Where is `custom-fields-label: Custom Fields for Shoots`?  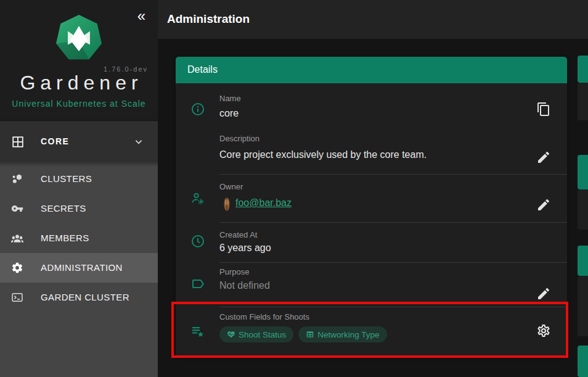 custom-fields-label: Custom Fields for Shoots is located at coordinates (264, 317).